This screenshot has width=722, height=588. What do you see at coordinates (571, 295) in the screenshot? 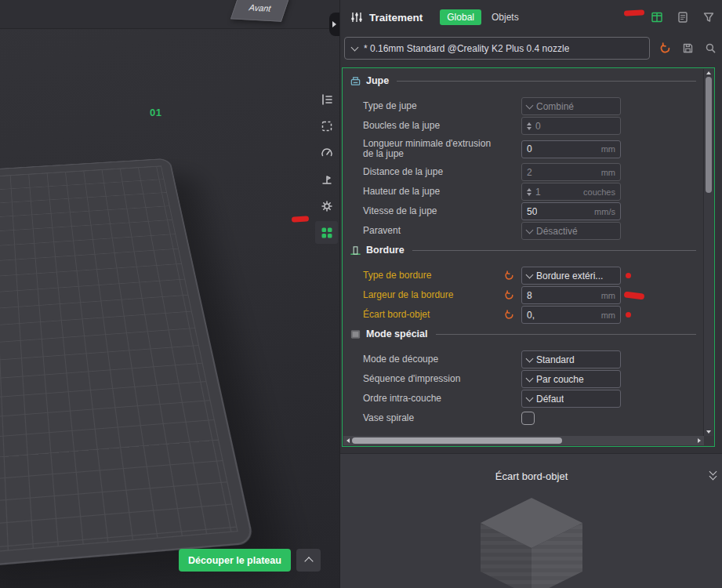
I see `input-largeur-de-la-bordure: 8mm` at bounding box center [571, 295].